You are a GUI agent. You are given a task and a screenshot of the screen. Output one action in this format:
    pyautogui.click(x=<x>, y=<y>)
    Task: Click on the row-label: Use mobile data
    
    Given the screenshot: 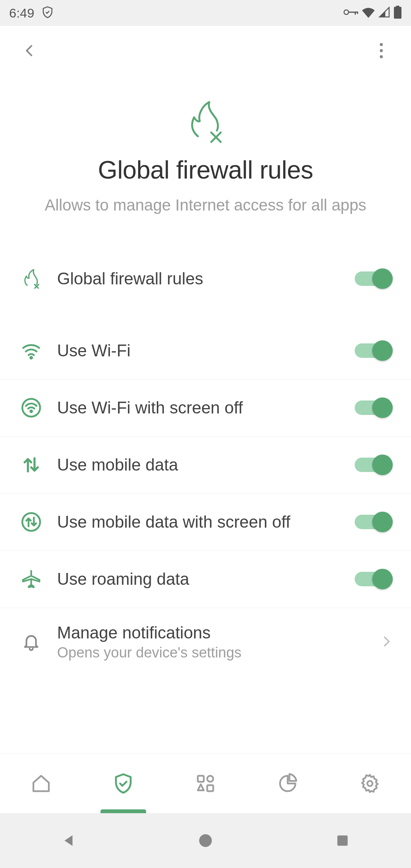 What is the action you would take?
    pyautogui.click(x=202, y=465)
    